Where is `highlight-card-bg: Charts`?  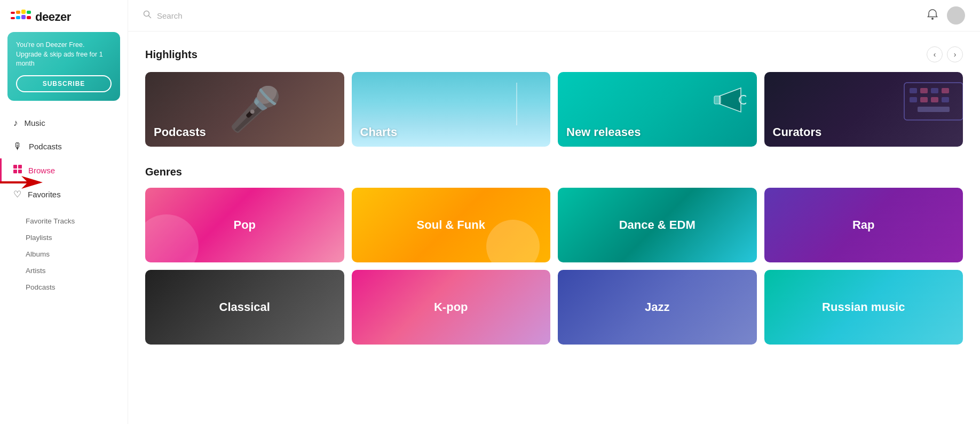
highlight-card-bg: Charts is located at coordinates (452, 109).